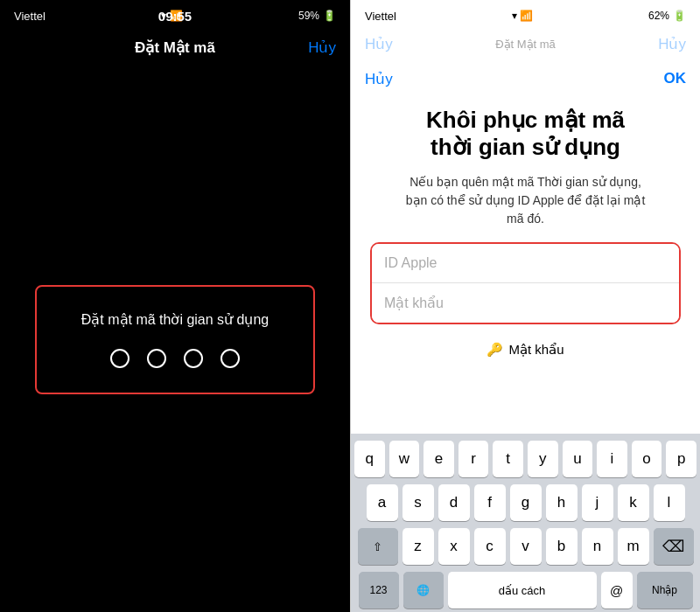 The image size is (700, 612). Describe the element at coordinates (424, 590) in the screenshot. I see `globe-key: 🌐` at that location.